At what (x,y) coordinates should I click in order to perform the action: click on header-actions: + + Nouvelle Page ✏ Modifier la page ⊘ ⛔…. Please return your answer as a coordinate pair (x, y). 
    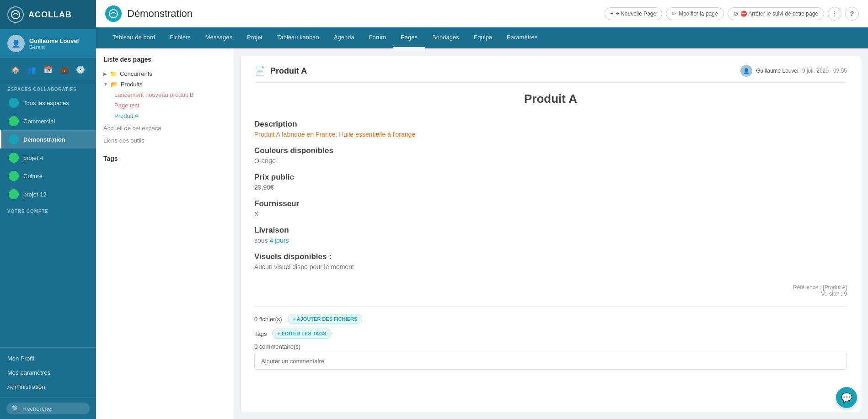
    Looking at the image, I should click on (732, 14).